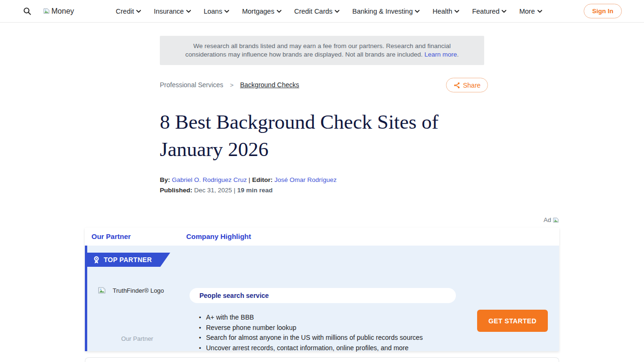  What do you see at coordinates (512, 321) in the screenshot?
I see `get-started-button: GET STARTED` at bounding box center [512, 321].